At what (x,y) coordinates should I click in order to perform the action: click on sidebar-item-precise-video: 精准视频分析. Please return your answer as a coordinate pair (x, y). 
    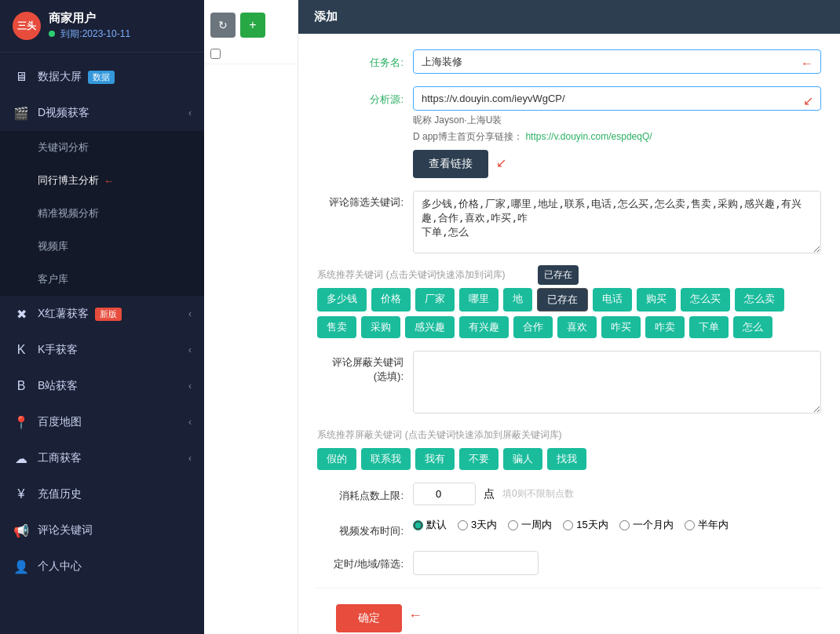
    Looking at the image, I should click on (102, 213).